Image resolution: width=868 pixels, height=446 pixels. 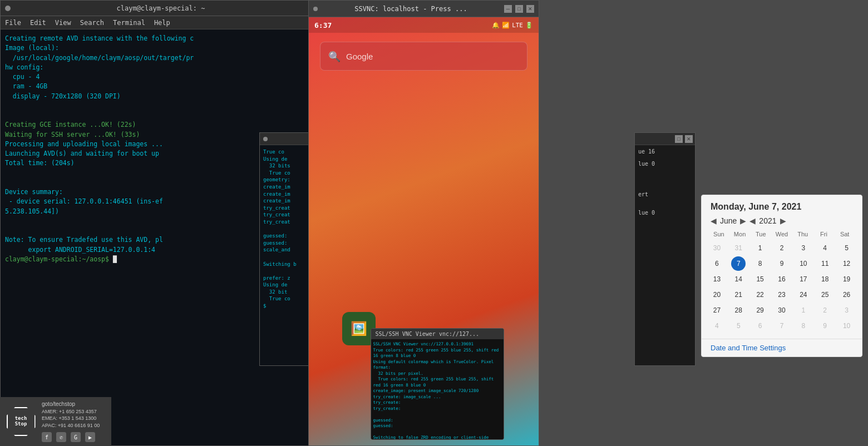 What do you see at coordinates (738, 279) in the screenshot?
I see `cal-day: 14` at bounding box center [738, 279].